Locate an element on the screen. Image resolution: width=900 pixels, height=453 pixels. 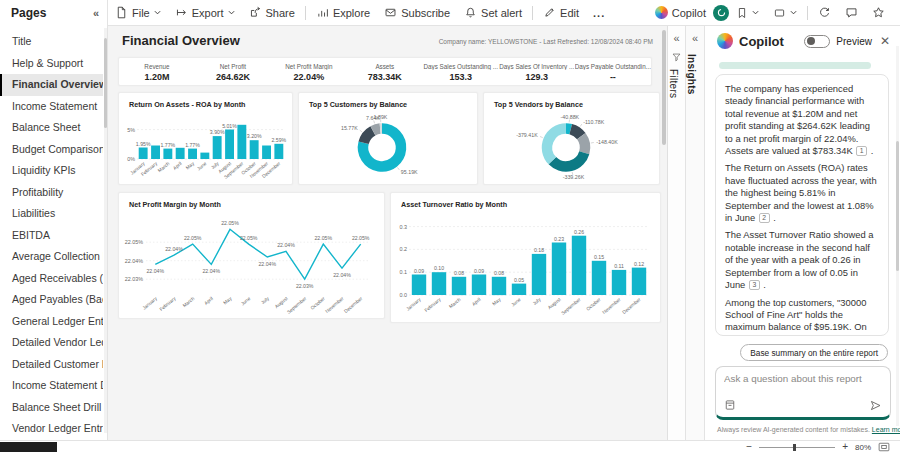
copilot-paragraph: Among the top customers, "30000 School o… is located at coordinates (802, 317).